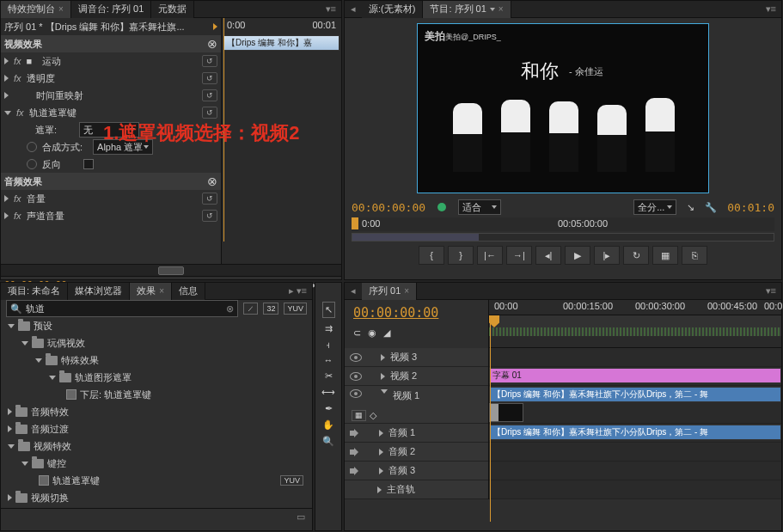 The height and width of the screenshot is (532, 783). I want to click on rate-tool: ↔, so click(328, 360).